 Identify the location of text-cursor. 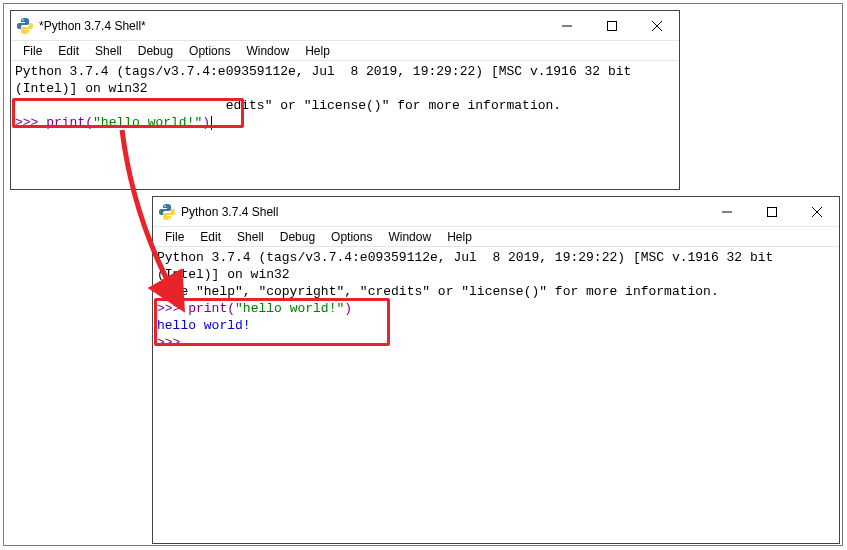
(212, 123).